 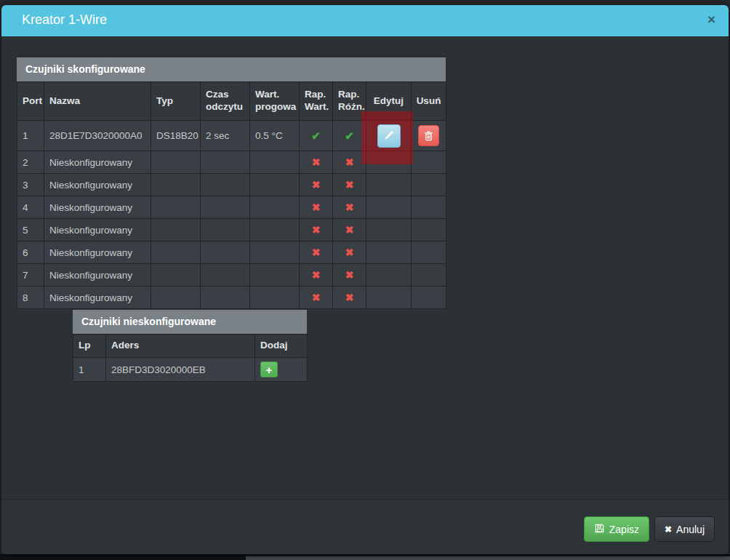 What do you see at coordinates (232, 298) in the screenshot?
I see `table-row: 8 Nieskonfigurowany ✖ ✖` at bounding box center [232, 298].